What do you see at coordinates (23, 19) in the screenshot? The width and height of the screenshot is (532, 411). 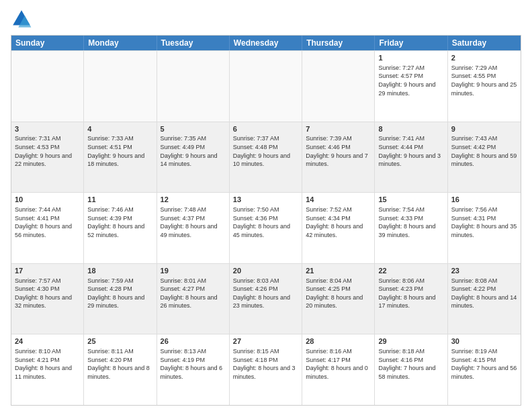 I see `logo` at bounding box center [23, 19].